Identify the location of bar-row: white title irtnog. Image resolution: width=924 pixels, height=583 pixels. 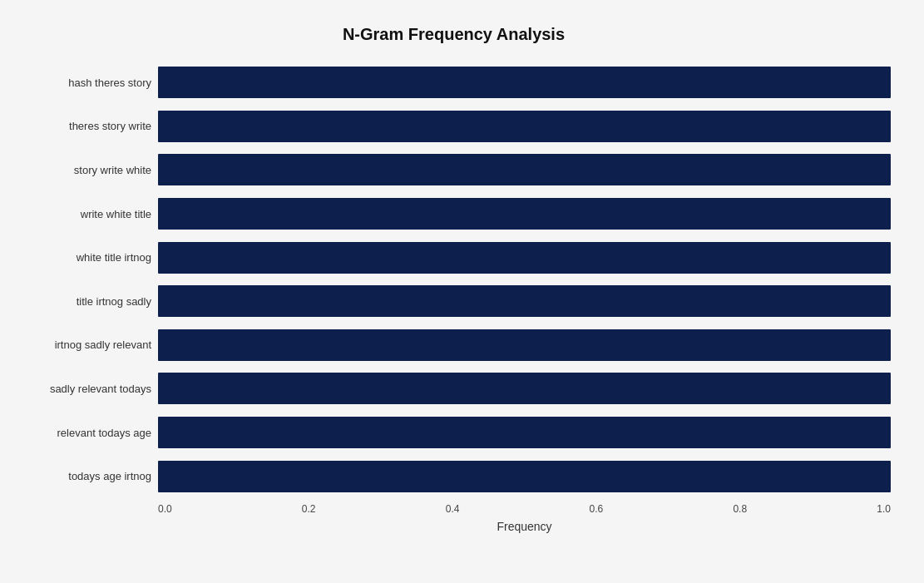
(454, 258).